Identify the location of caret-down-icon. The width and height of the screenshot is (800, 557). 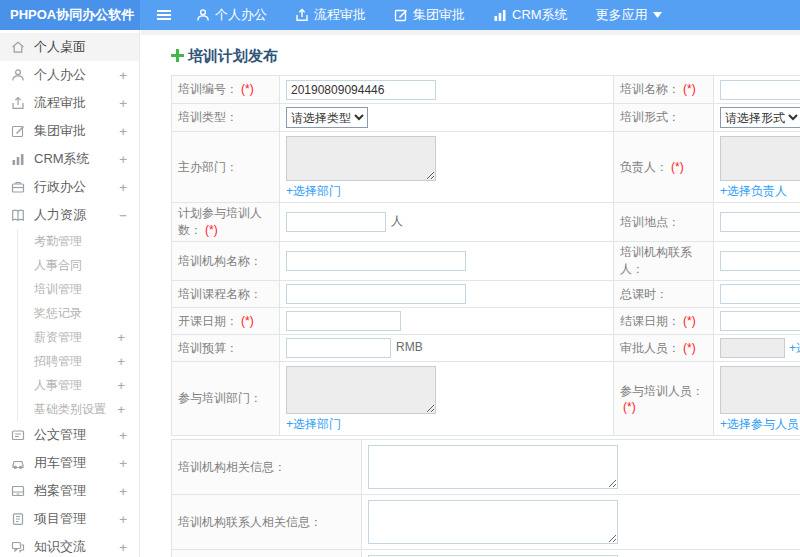
(658, 15).